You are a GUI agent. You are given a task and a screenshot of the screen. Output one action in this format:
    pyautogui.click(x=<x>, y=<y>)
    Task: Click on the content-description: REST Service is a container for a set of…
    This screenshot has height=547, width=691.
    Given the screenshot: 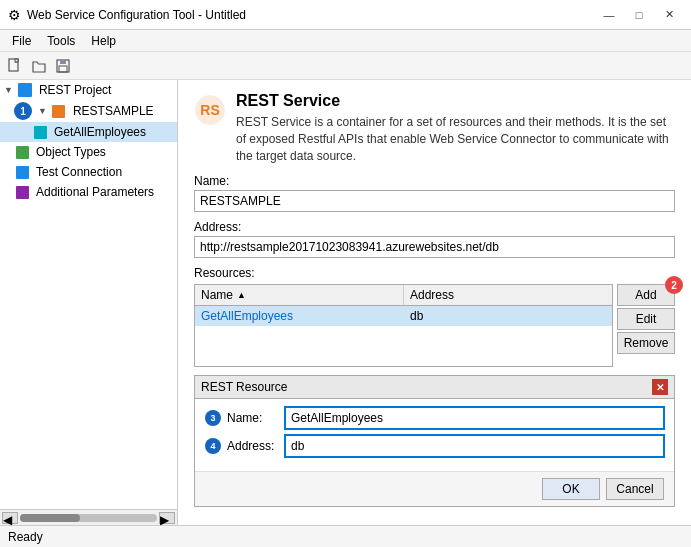 What is the action you would take?
    pyautogui.click(x=456, y=139)
    